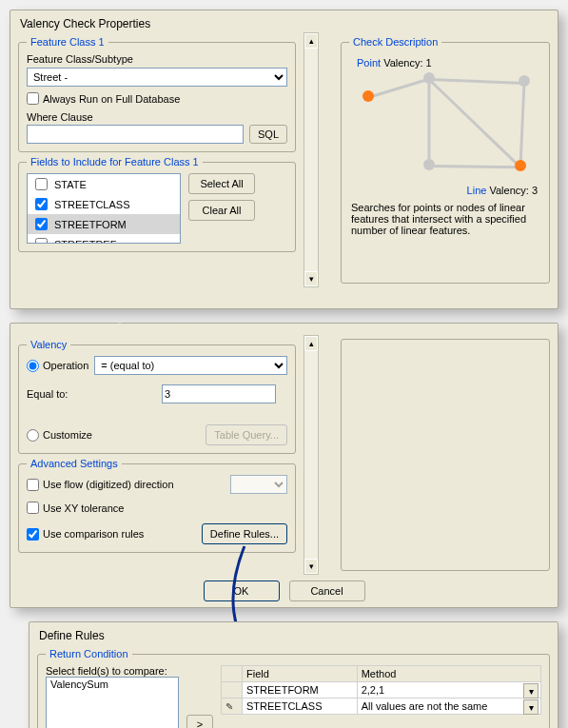 The image size is (568, 728). What do you see at coordinates (157, 505) in the screenshot?
I see `advanced-settings-group: Advanced Settings Use flow (digitized) d…` at bounding box center [157, 505].